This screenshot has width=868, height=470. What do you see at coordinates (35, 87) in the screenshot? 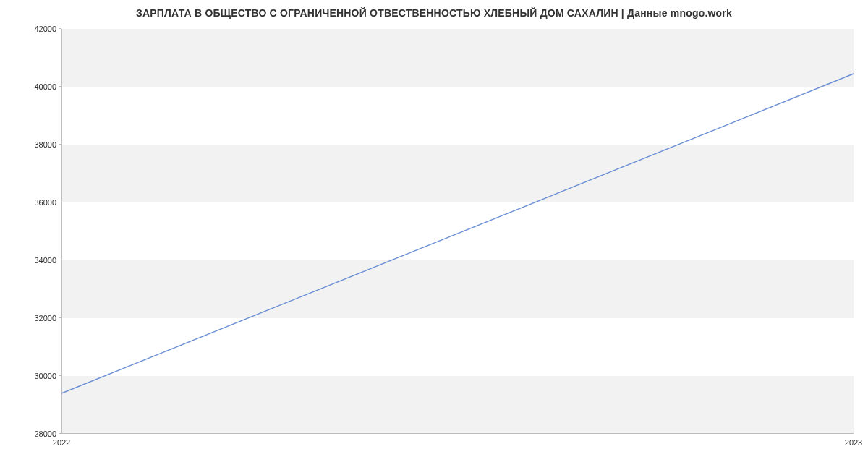
I see `y-tick-label: 40000` at bounding box center [35, 87].